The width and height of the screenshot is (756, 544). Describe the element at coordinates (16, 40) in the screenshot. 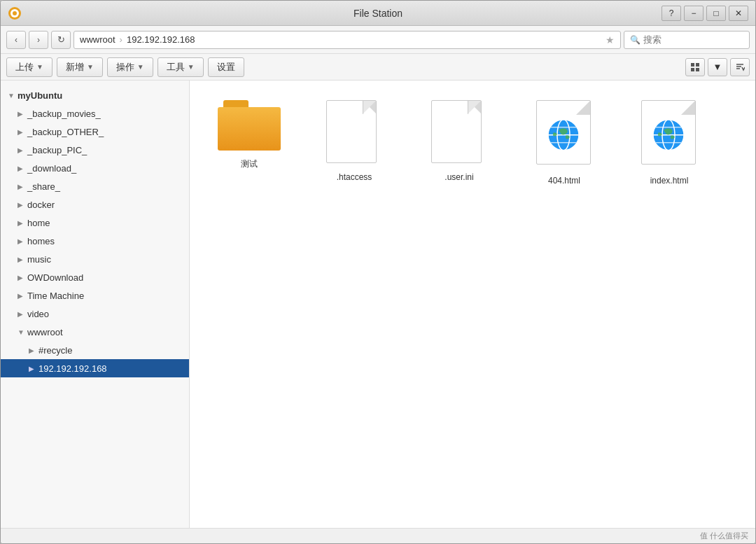

I see `back-button: ‹` at that location.